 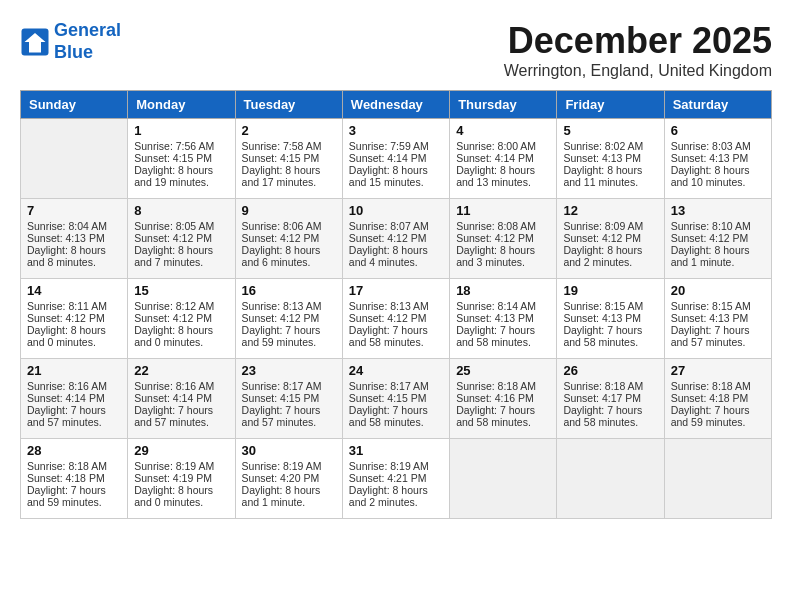 I want to click on sunrise: Sunrise: 8:05 AM, so click(x=174, y=226).